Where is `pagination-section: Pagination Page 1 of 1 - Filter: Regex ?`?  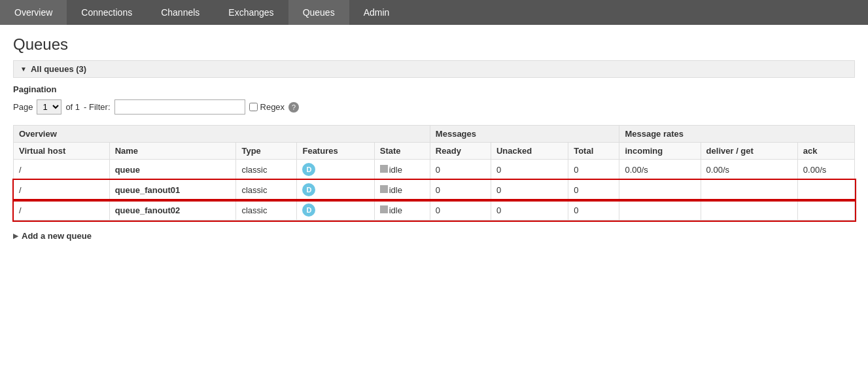
pagination-section: Pagination Page 1 of 1 - Filter: Regex ? is located at coordinates (434, 99).